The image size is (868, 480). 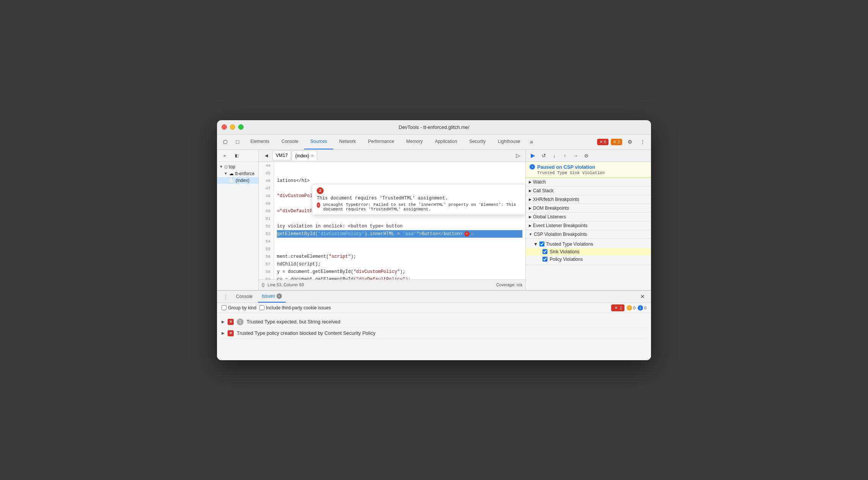 I want to click on watch-arrow-icon: ▶, so click(x=530, y=182).